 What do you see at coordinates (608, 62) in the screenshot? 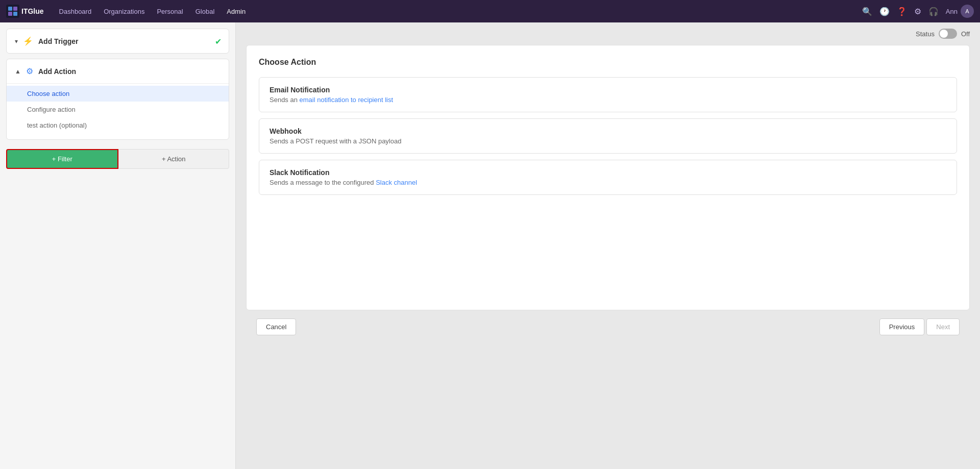
I see `choose-action-title: Choose Action` at bounding box center [608, 62].